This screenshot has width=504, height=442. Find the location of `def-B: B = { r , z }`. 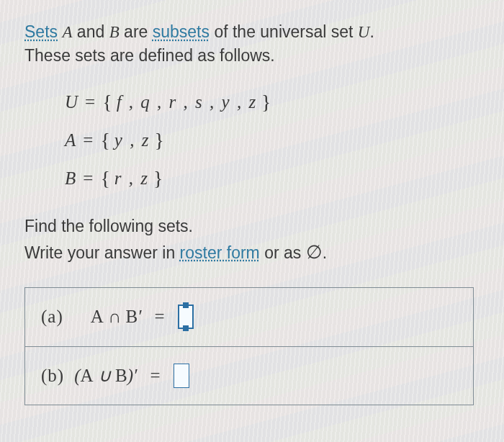

def-B: B = { r , z } is located at coordinates (272, 179).